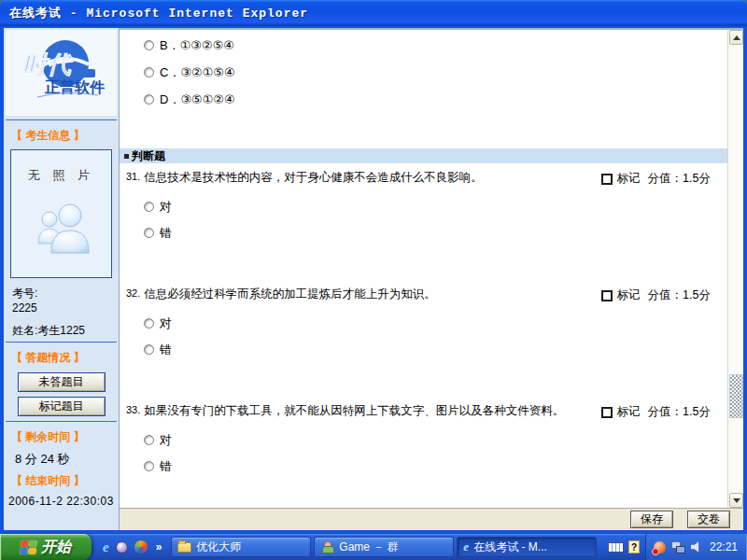 The image size is (747, 560). I want to click on scroll-down-button, so click(736, 500).